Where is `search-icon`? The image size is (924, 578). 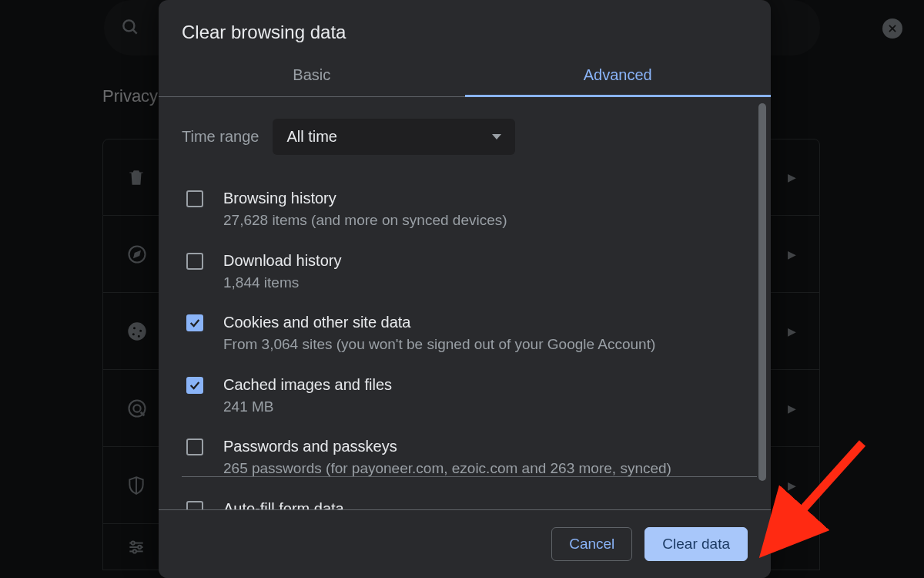
search-icon is located at coordinates (130, 29).